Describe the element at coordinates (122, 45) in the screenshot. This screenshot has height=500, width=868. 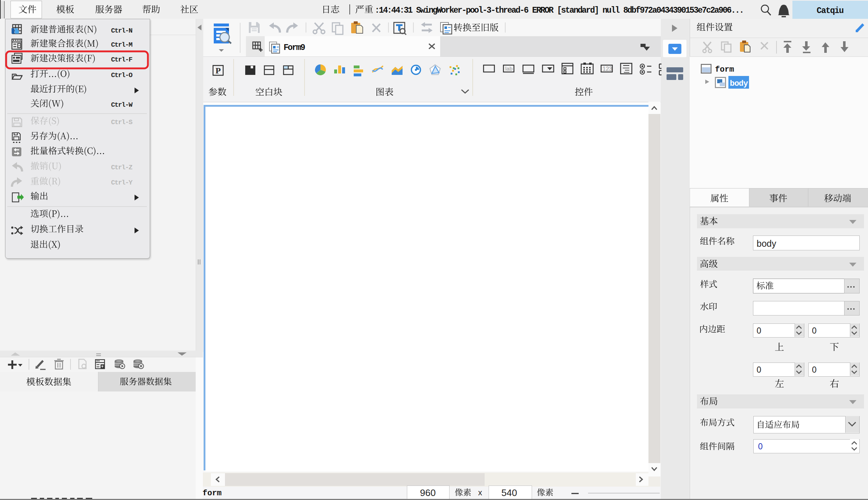
I see `svg-text: Ctrl-M` at that location.